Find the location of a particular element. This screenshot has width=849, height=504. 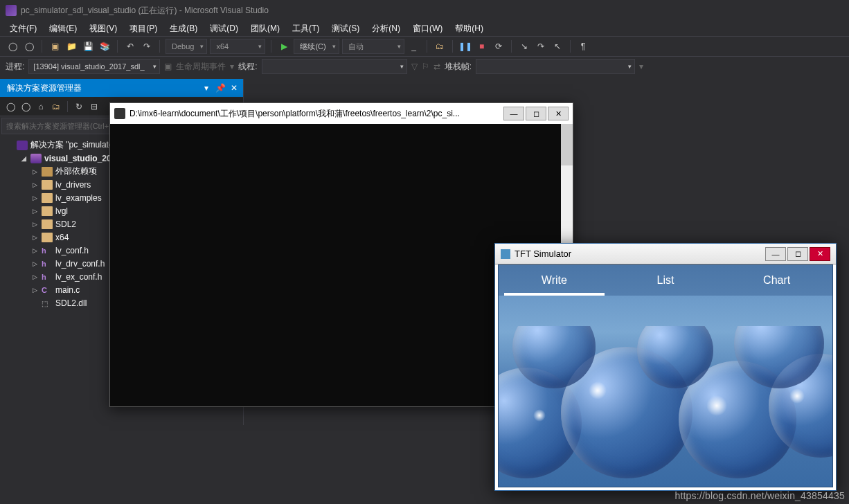

collapse-icon: ⊟ is located at coordinates (94, 107).